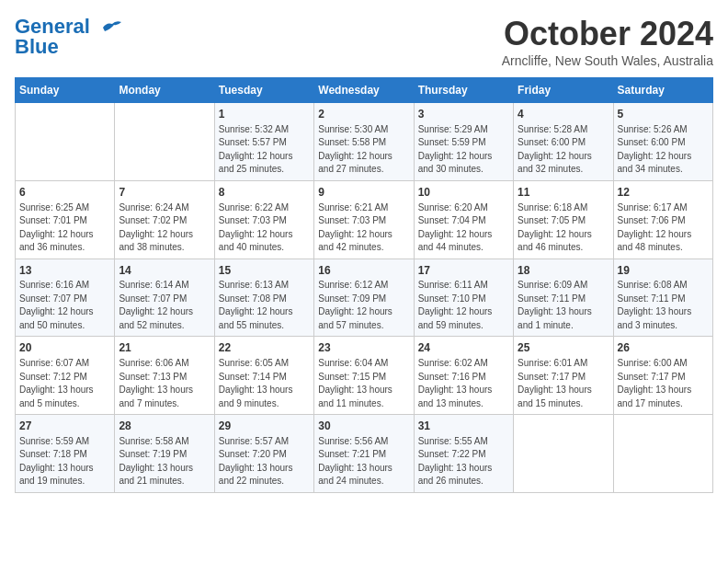  What do you see at coordinates (64, 384) in the screenshot?
I see `day-info: Sunrise: 6:07 AM Sunset: 7:12 PM Dayligh…` at bounding box center [64, 384].